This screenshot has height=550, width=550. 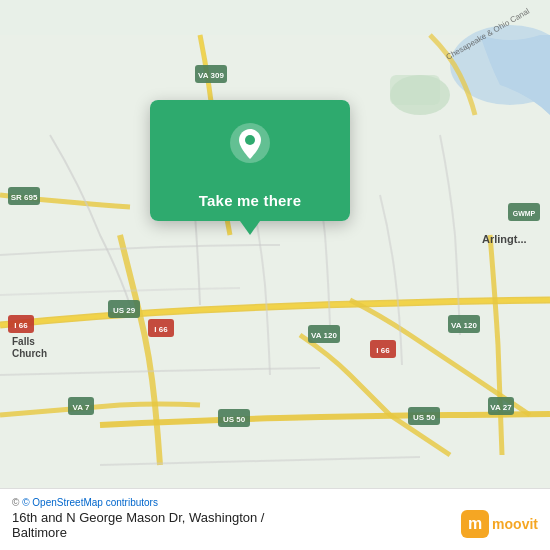 What do you see at coordinates (475, 524) in the screenshot?
I see `moovit-icon: m` at bounding box center [475, 524].